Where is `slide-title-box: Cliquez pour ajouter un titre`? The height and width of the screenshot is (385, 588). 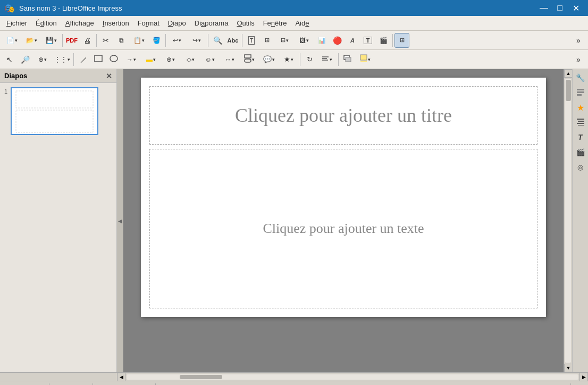
slide-title-box: Cliquez pour ajouter un titre is located at coordinates (343, 115).